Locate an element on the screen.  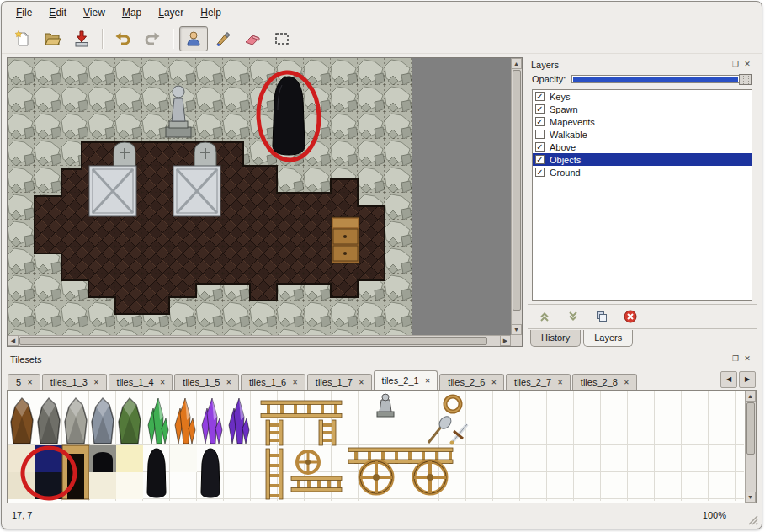
tileset-tab: tiles_2_6 ✕ is located at coordinates (471, 382).